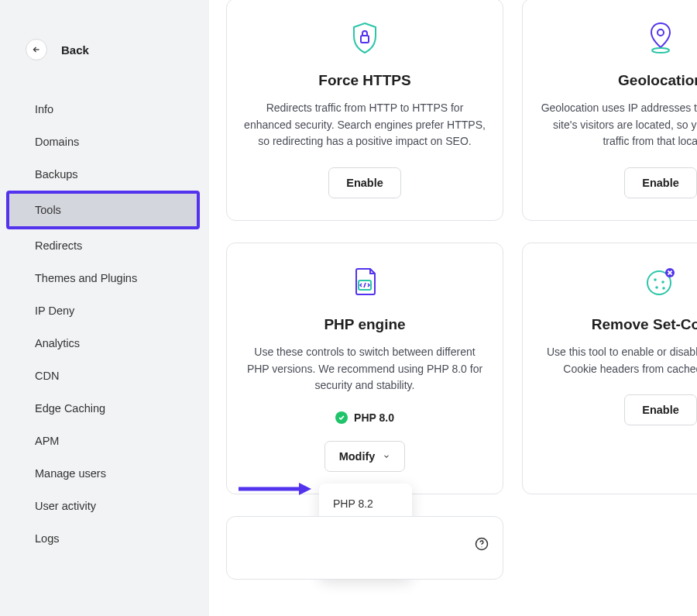  Describe the element at coordinates (274, 490) in the screenshot. I see `annotation-arrow-icon` at that location.